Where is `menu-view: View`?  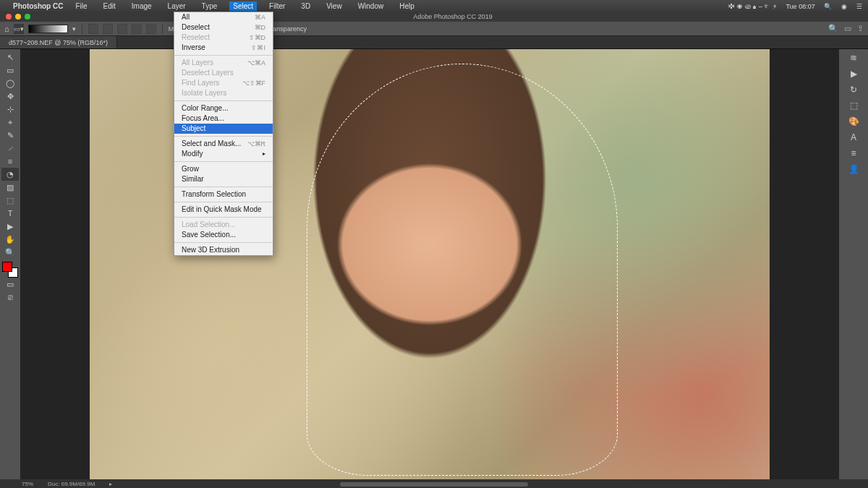 menu-view: View is located at coordinates (334, 6).